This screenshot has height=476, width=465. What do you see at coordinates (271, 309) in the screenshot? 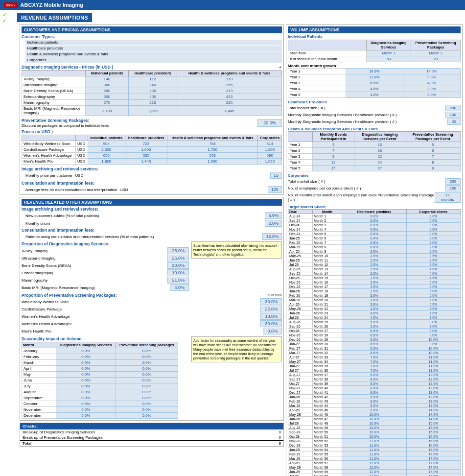
I see `prop-prev-cardio-val: 22.0%` at bounding box center [271, 309].